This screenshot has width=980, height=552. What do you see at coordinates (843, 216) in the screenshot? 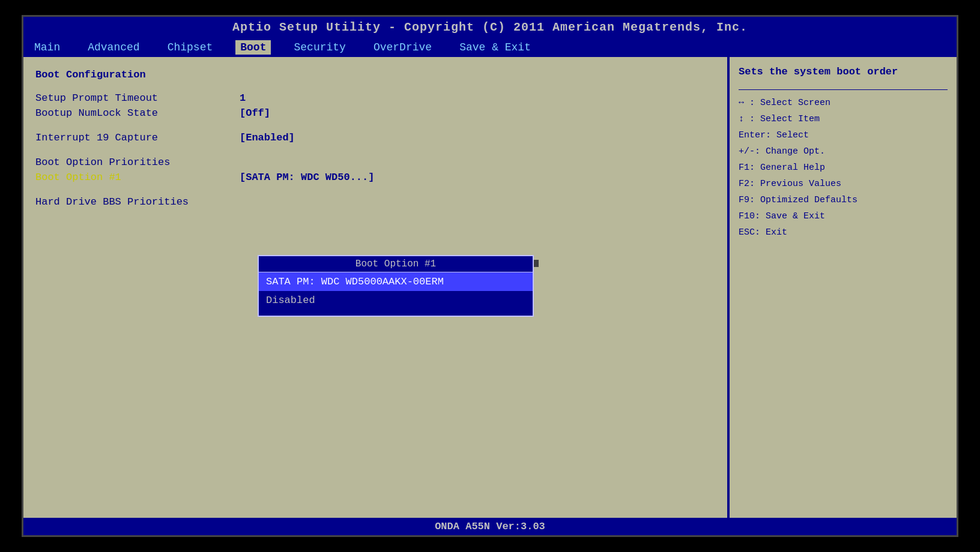
I see `key-f10: F10: Save & Exit` at bounding box center [843, 216].